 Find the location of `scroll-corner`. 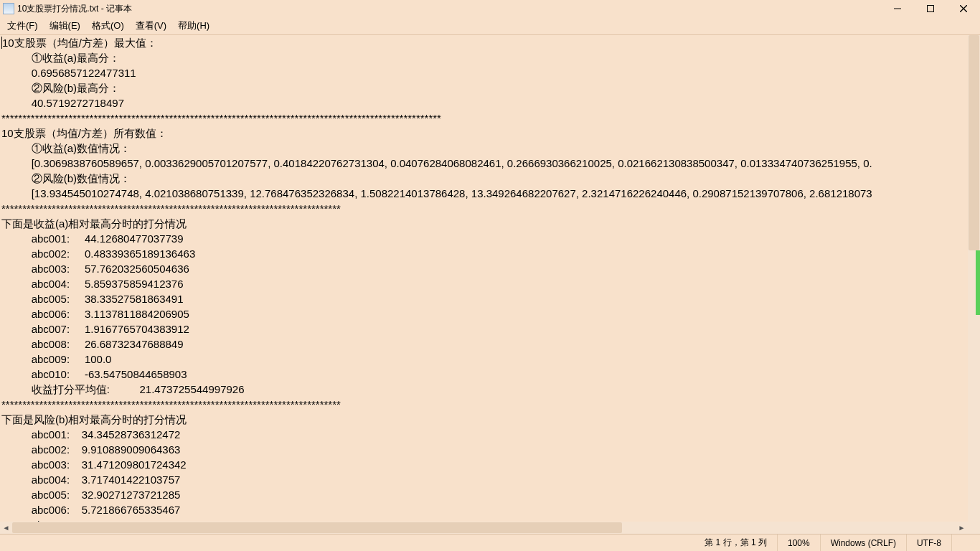

scroll-corner is located at coordinates (974, 528).